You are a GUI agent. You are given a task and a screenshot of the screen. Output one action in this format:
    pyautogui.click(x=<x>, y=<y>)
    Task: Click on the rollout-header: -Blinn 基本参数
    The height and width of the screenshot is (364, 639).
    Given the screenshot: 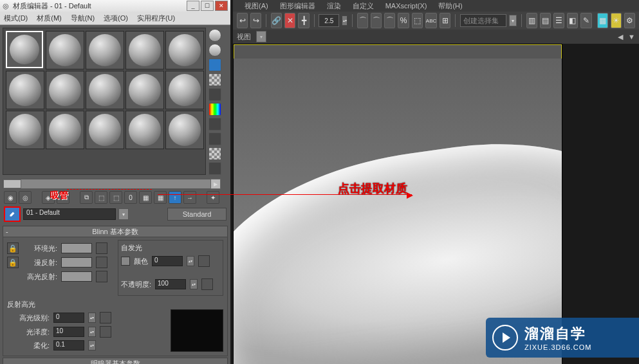 What is the action you would take?
    pyautogui.click(x=115, y=232)
    